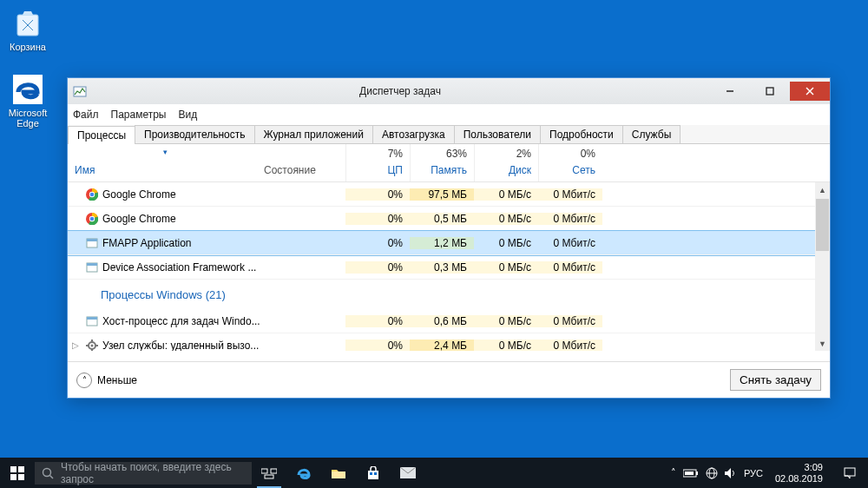 This screenshot has height=488, width=868. I want to click on search-box: Чтобы начать поиск, введите здесь запрос, so click(143, 473).